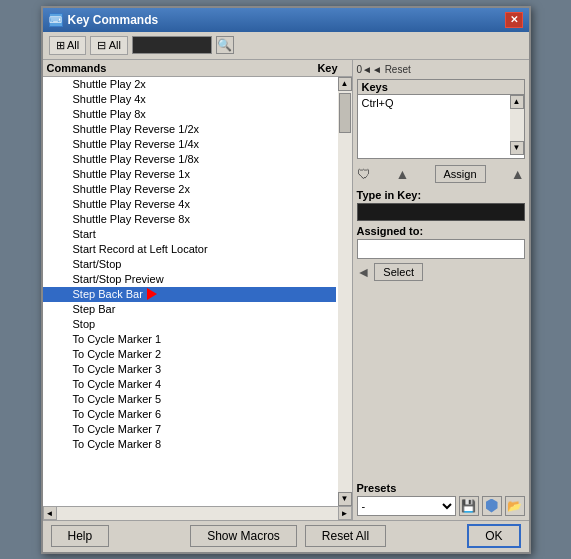  What do you see at coordinates (190, 174) in the screenshot?
I see `list-item: Shuttle Play Reverse 1x` at bounding box center [190, 174].